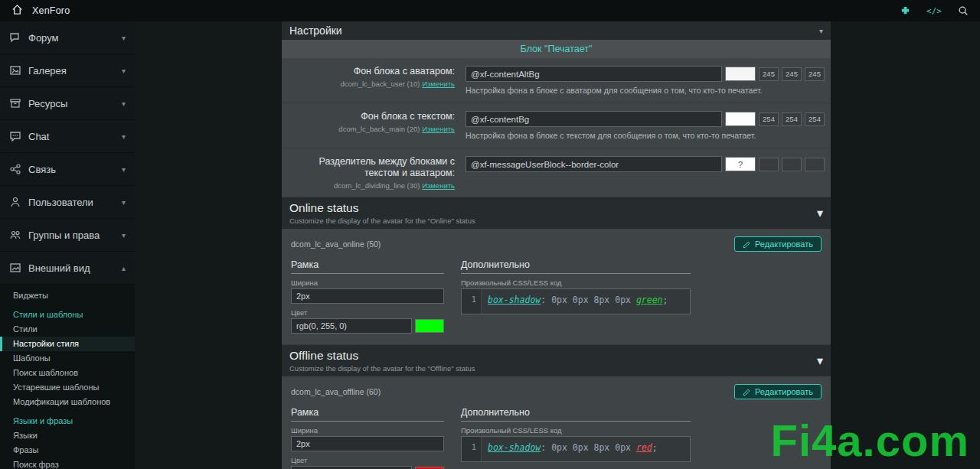  I want to click on rgb-b-input: 245, so click(815, 74).